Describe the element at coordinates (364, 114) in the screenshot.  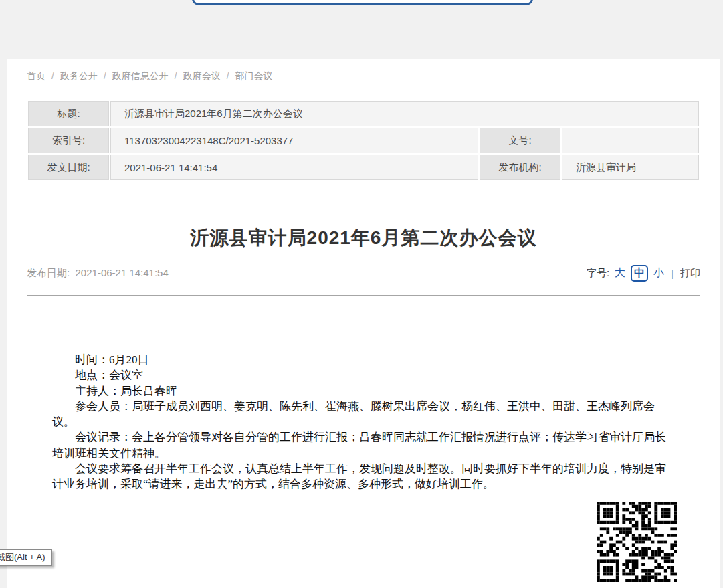
I see `table-row: 标题: 沂源县审计局2021年6月第二次办公会议` at that location.